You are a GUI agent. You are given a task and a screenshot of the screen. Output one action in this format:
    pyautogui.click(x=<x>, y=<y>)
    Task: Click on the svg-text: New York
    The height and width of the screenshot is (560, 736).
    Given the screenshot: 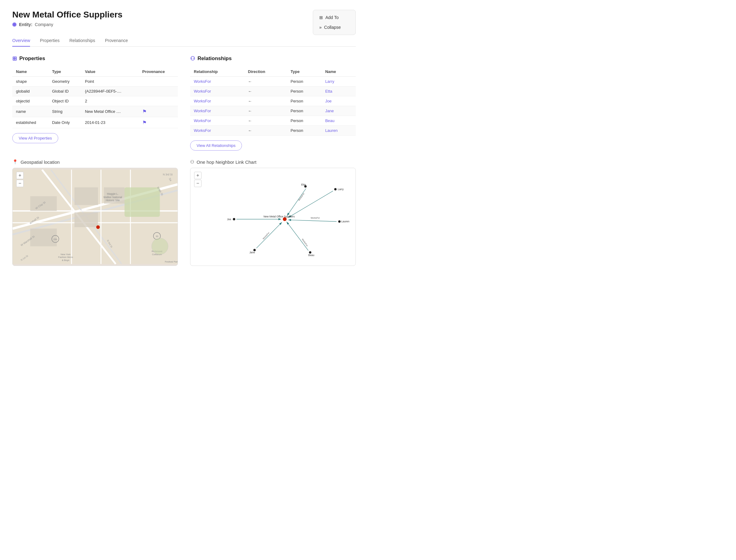 What is the action you would take?
    pyautogui.click(x=66, y=254)
    